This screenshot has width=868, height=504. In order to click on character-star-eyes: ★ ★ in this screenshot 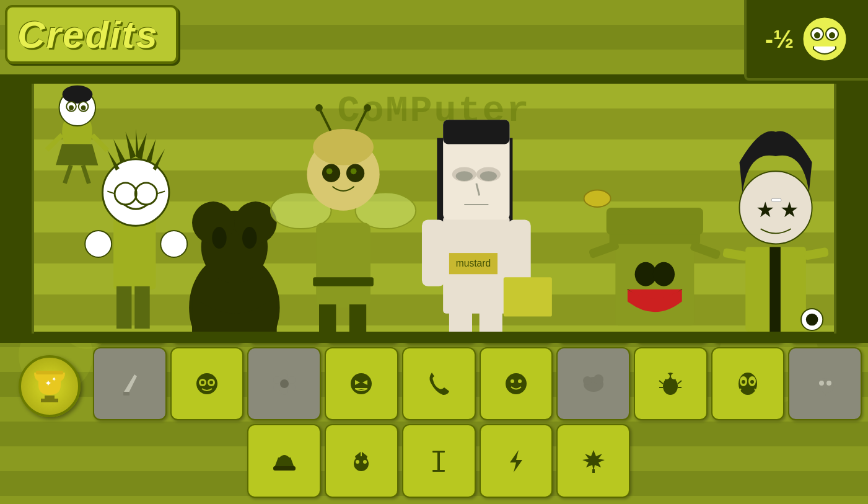, I will do `click(776, 231)`.